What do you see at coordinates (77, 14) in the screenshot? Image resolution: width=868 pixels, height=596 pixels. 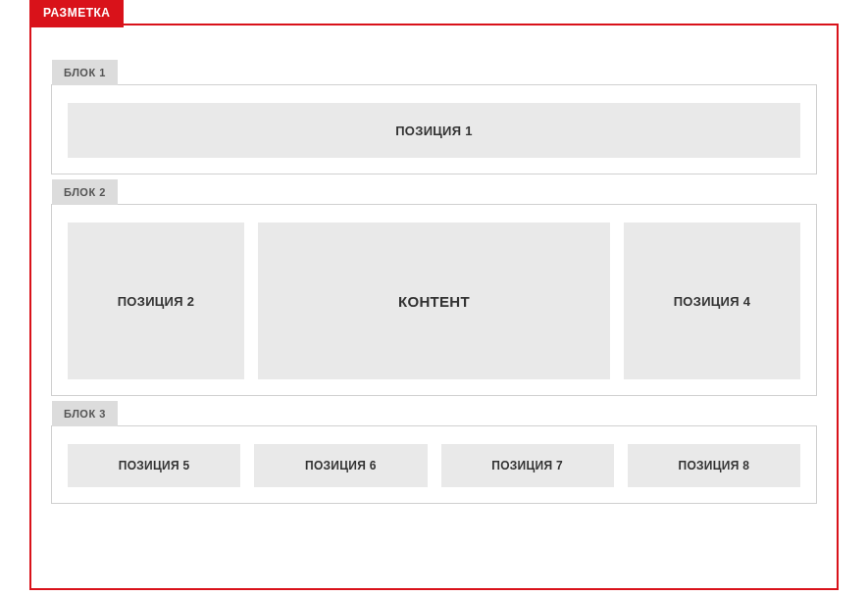 I see `main-tab-label: РАЗМЕТКА` at bounding box center [77, 14].